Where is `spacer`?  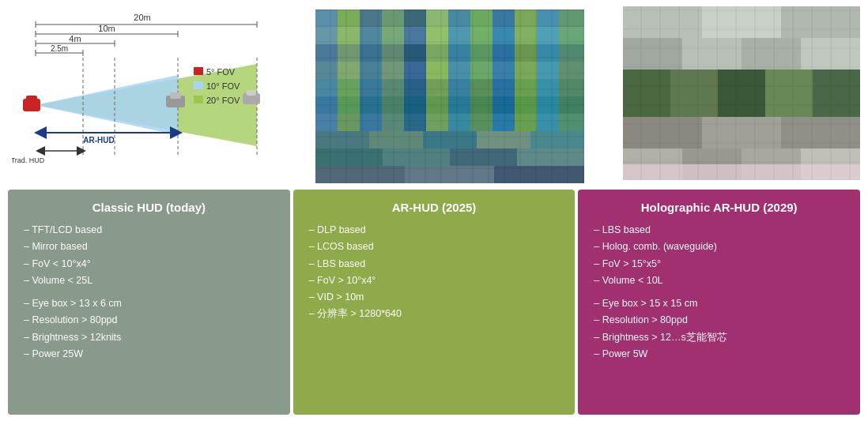 spacer is located at coordinates (149, 292).